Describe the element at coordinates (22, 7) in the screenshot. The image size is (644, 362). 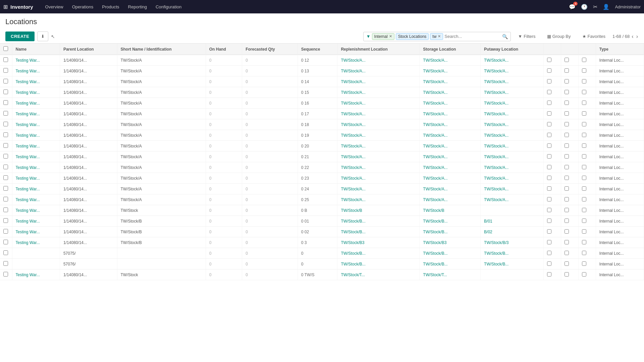
I see `app-name: Inventory` at that location.